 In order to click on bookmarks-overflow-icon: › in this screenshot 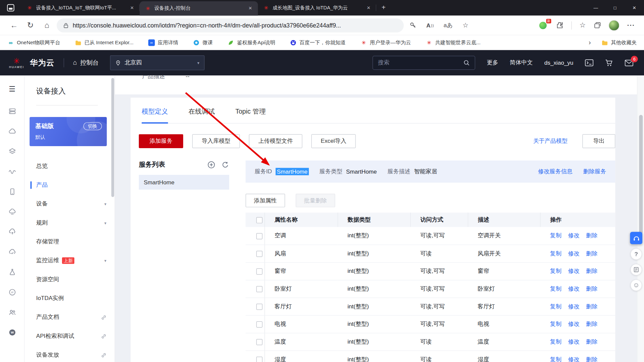, I will do `click(590, 43)`.